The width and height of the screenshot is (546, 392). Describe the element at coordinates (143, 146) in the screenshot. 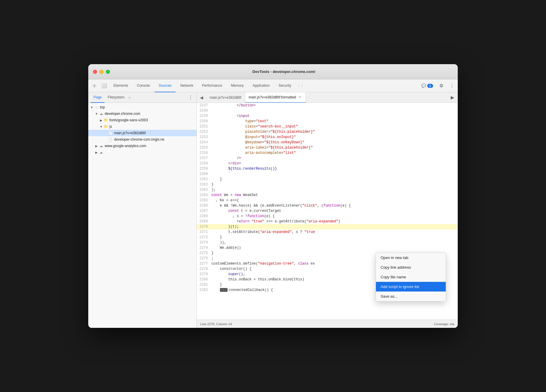

I see `tree-item-imgix: ▶ ☁ www.google-analytics.com` at that location.